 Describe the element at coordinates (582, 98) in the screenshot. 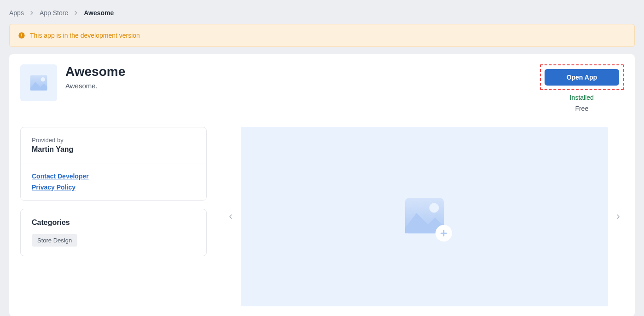

I see `installed-status: Installed` at that location.